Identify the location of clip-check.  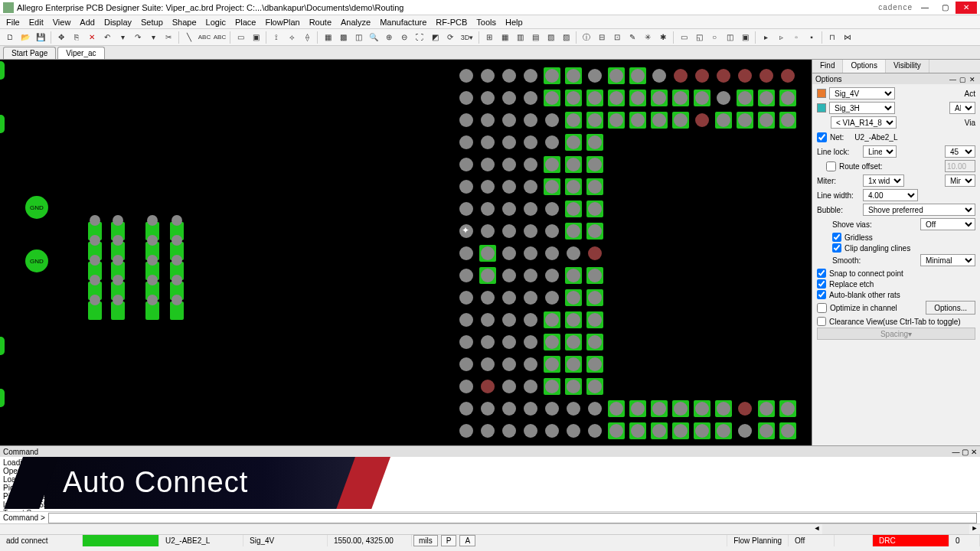
(837, 248).